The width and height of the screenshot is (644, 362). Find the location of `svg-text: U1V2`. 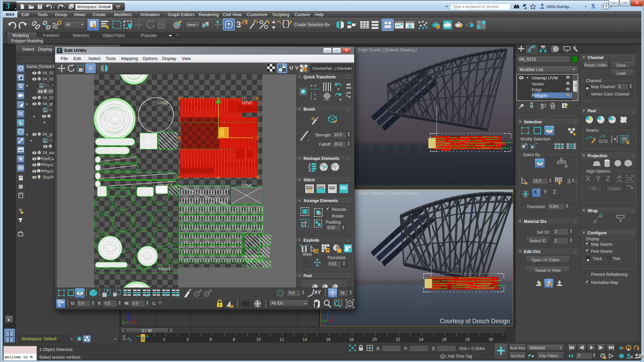

svg-text: U1V2 is located at coordinates (163, 103).